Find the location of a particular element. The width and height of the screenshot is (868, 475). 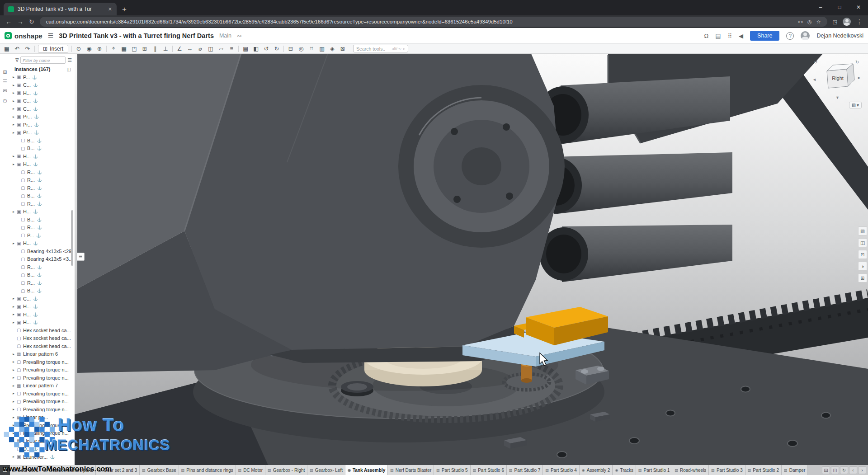

instance-row: ▸ ▣ P... ⚓ is located at coordinates (42, 77).